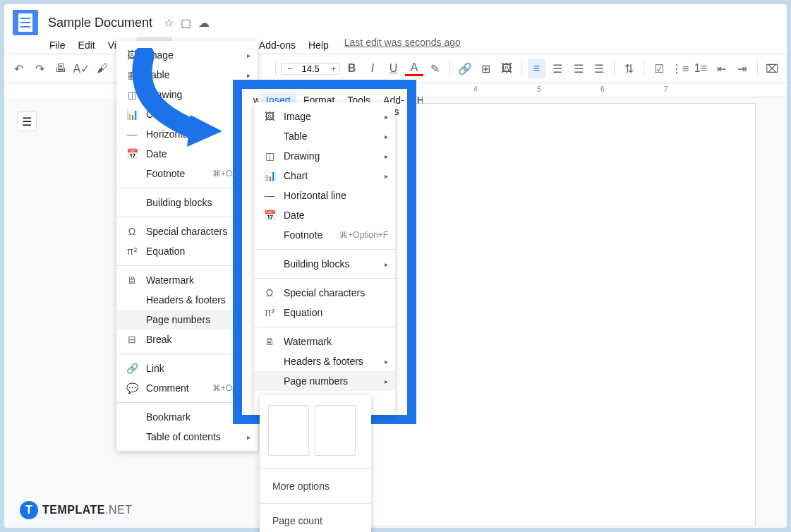  What do you see at coordinates (25, 23) in the screenshot?
I see `docs-icon` at bounding box center [25, 23].